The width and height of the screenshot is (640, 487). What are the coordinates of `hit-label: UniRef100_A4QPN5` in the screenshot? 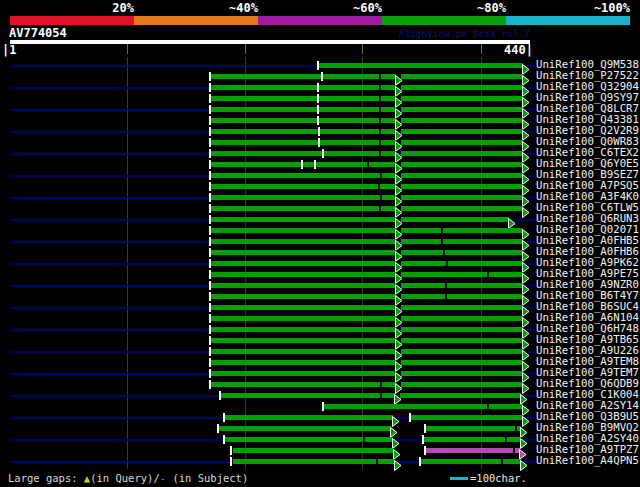 It's located at (588, 460).